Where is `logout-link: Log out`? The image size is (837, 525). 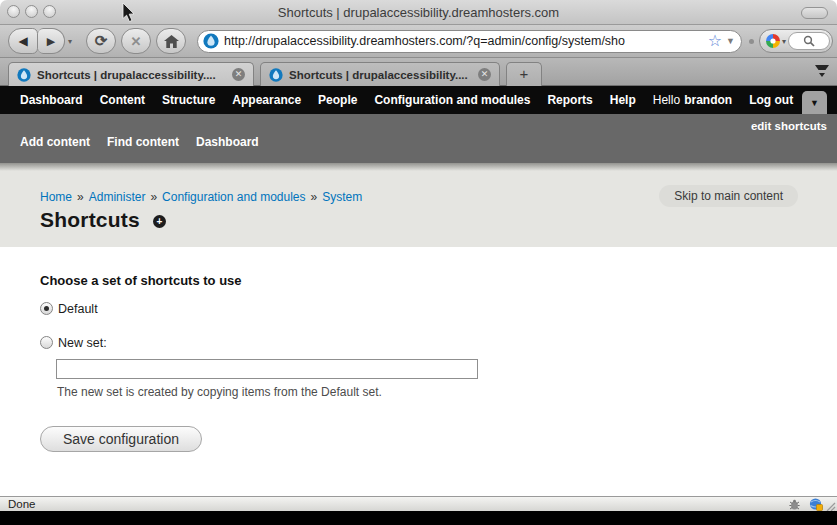
logout-link: Log out is located at coordinates (771, 100).